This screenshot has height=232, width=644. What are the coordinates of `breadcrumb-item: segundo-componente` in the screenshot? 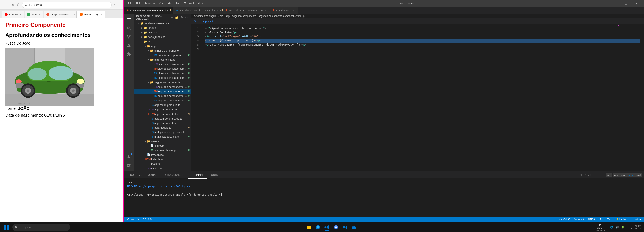 It's located at (244, 16).